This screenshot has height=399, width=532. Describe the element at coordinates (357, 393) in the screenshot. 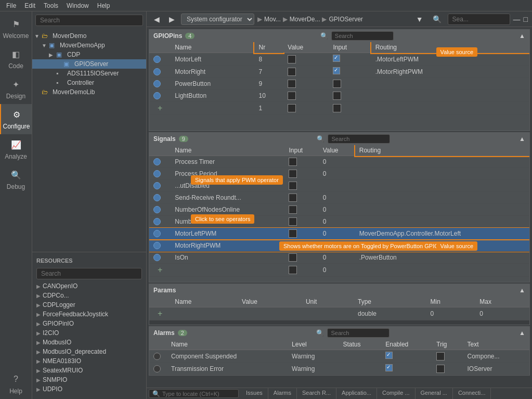

I see `bottom-tab-3: Applicatio...` at that location.